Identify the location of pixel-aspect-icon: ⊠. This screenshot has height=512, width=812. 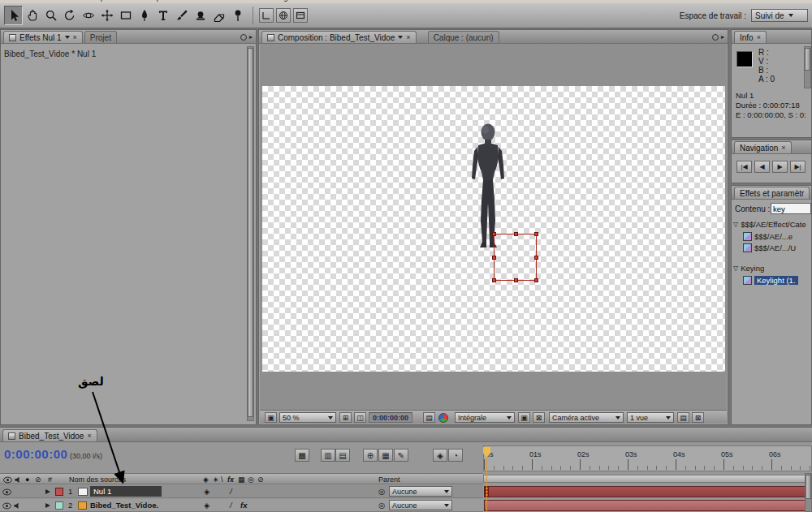
(539, 417).